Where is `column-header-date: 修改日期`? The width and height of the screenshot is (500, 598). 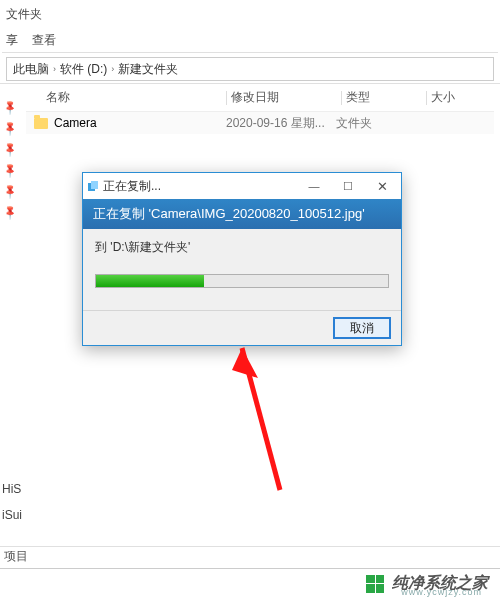 column-header-date: 修改日期 is located at coordinates (286, 98).